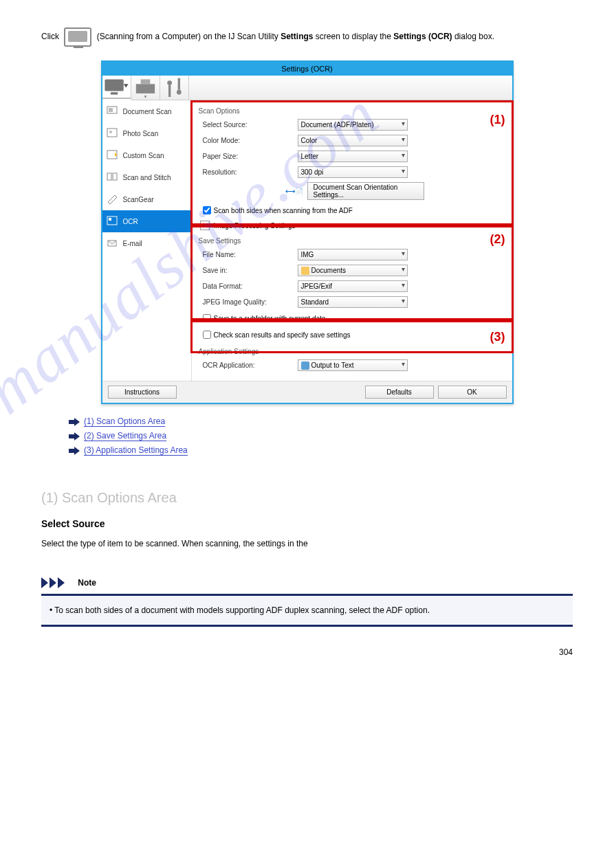 The image size is (614, 868). Describe the element at coordinates (353, 172) in the screenshot. I see `resolution-dropdown: 300 dpi` at that location.